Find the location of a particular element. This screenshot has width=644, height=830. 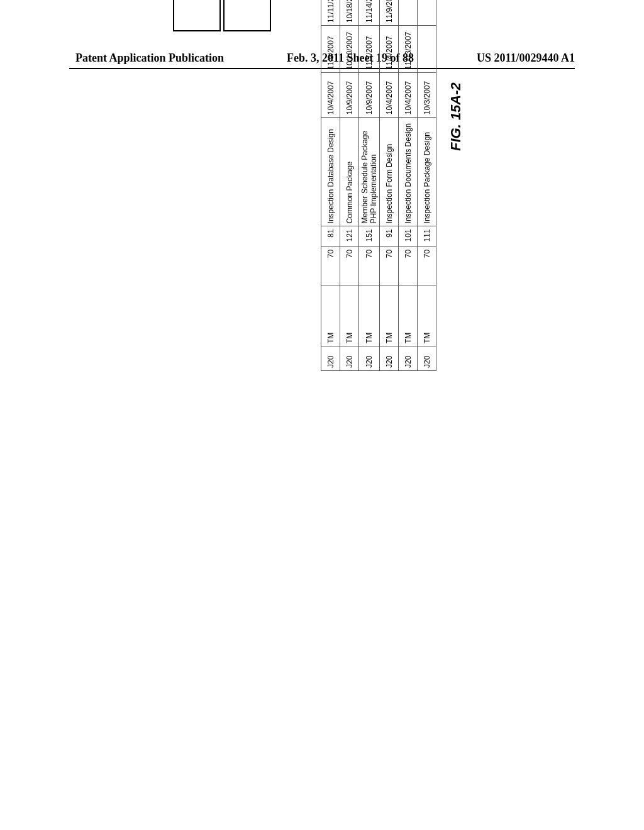

cell-date3: 10/18/2007 is located at coordinates (350, 13).